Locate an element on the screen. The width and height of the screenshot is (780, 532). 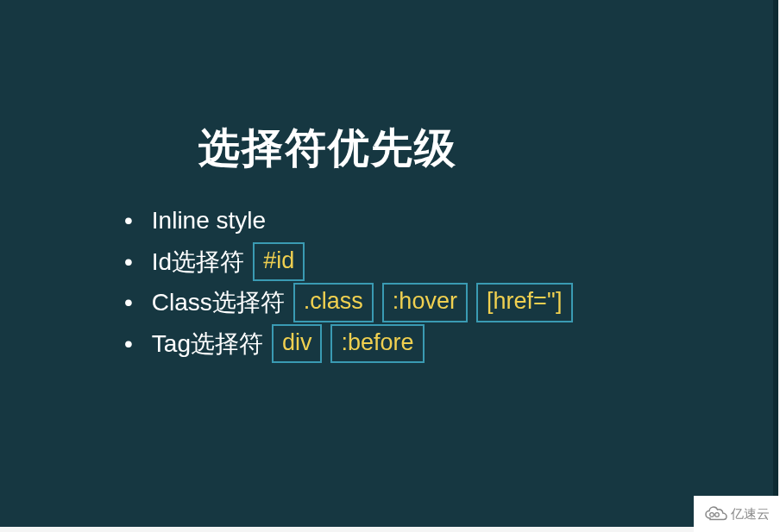
cloud-icon is located at coordinates (716, 514).